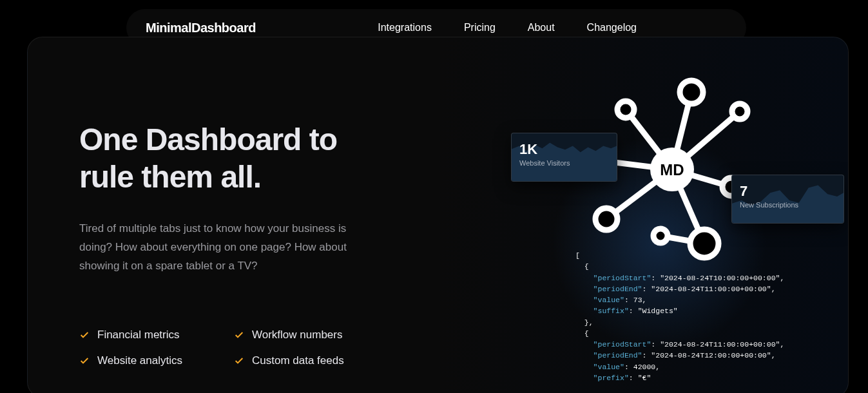 This screenshot has height=393, width=868. Describe the element at coordinates (140, 361) in the screenshot. I see `feature-label: Website analytics` at that location.